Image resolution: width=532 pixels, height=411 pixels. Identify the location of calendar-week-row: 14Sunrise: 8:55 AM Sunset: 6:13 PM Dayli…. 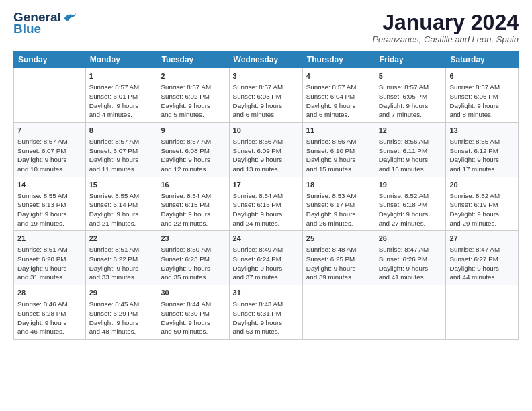
(266, 204).